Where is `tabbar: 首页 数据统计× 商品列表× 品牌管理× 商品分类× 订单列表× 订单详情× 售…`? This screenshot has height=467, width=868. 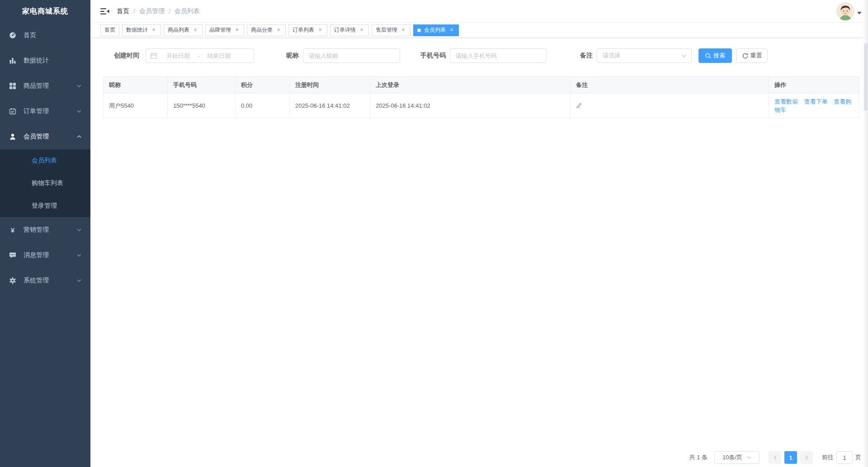 tabbar: 首页 数据统计× 商品列表× 品牌管理× 商品分类× 订单列表× 订单详情× 售… is located at coordinates (479, 30).